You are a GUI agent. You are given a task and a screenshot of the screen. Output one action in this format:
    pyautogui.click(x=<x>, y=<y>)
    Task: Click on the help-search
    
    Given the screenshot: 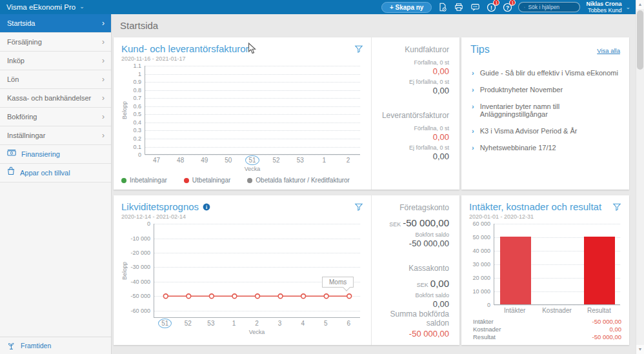 What is the action you would take?
    pyautogui.click(x=549, y=7)
    